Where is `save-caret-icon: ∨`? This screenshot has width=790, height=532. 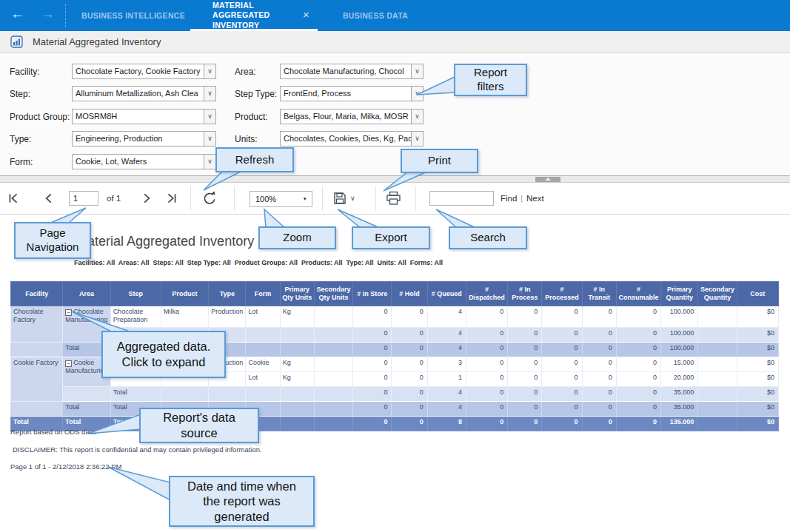 save-caret-icon: ∨ is located at coordinates (352, 198).